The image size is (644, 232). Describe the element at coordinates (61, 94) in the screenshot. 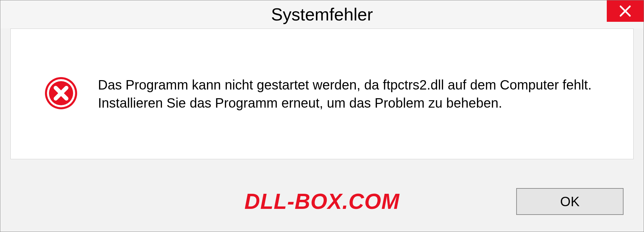

I see `error-icon` at that location.